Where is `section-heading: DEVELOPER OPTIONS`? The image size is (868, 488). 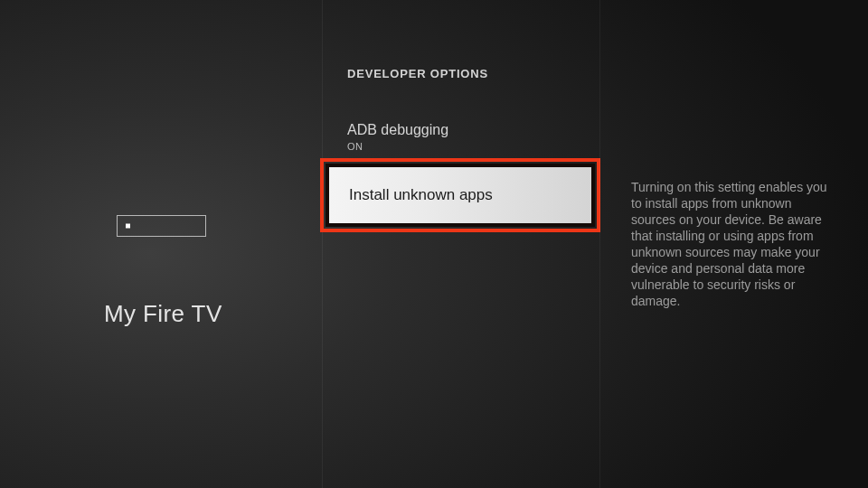
section-heading: DEVELOPER OPTIONS is located at coordinates (418, 74).